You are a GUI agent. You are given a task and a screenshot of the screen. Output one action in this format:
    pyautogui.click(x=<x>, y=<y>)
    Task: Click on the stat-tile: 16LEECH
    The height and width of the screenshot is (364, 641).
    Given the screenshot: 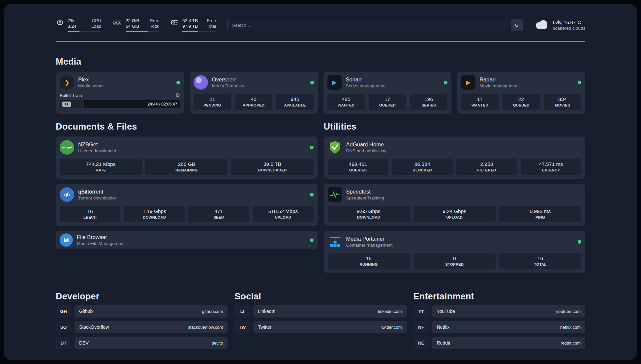 What is the action you would take?
    pyautogui.click(x=90, y=214)
    